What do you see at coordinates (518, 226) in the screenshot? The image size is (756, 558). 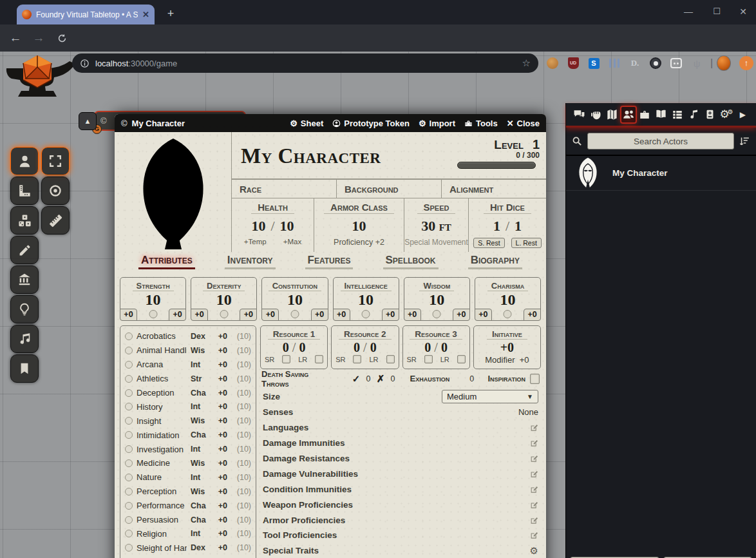 I see `hd-max: 1` at bounding box center [518, 226].